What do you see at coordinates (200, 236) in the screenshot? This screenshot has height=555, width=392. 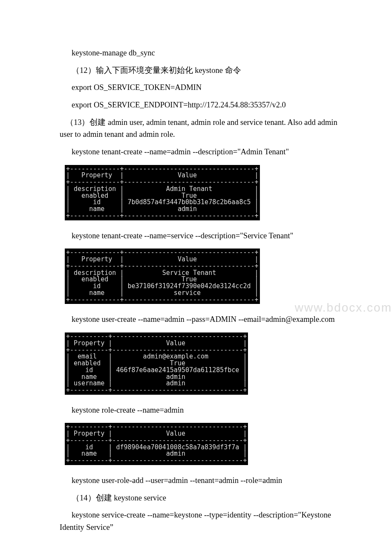 I see `text-cmd-tenant-service: keystone tenant-create --name=service --…` at bounding box center [200, 236].